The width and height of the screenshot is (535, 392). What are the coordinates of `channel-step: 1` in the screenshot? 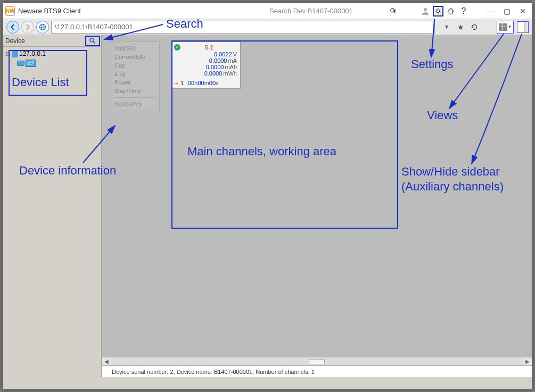 It's located at (183, 83).